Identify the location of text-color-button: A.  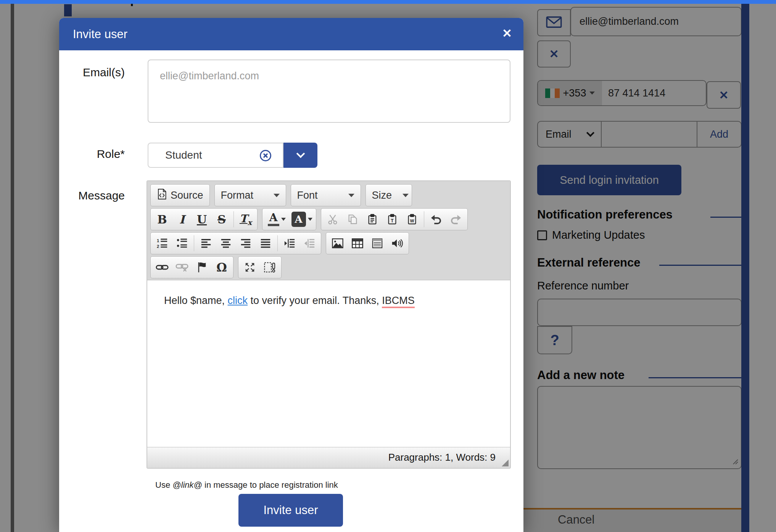
(277, 219).